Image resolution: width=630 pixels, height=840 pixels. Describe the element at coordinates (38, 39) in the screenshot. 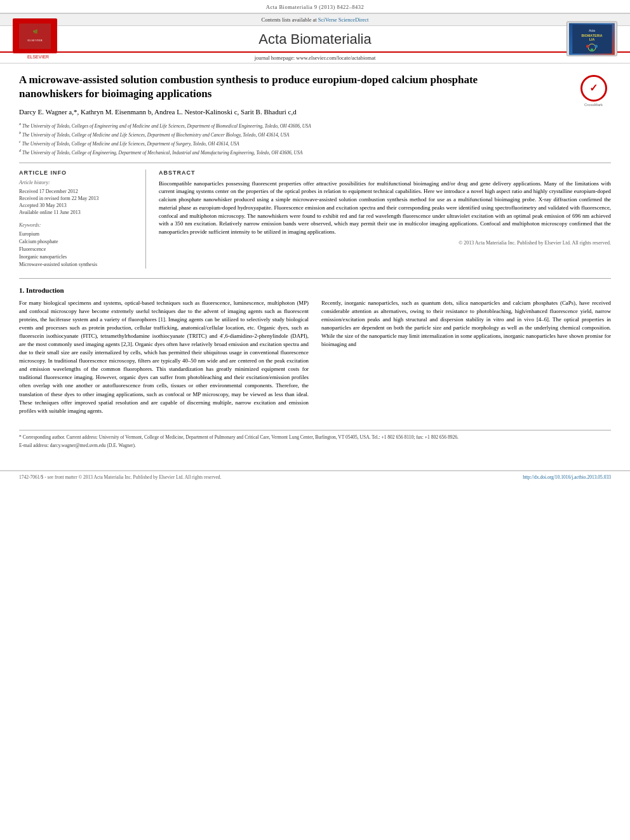

I see `elsevier-logo: 🌿 ELSEVIER ELSEVIER` at that location.